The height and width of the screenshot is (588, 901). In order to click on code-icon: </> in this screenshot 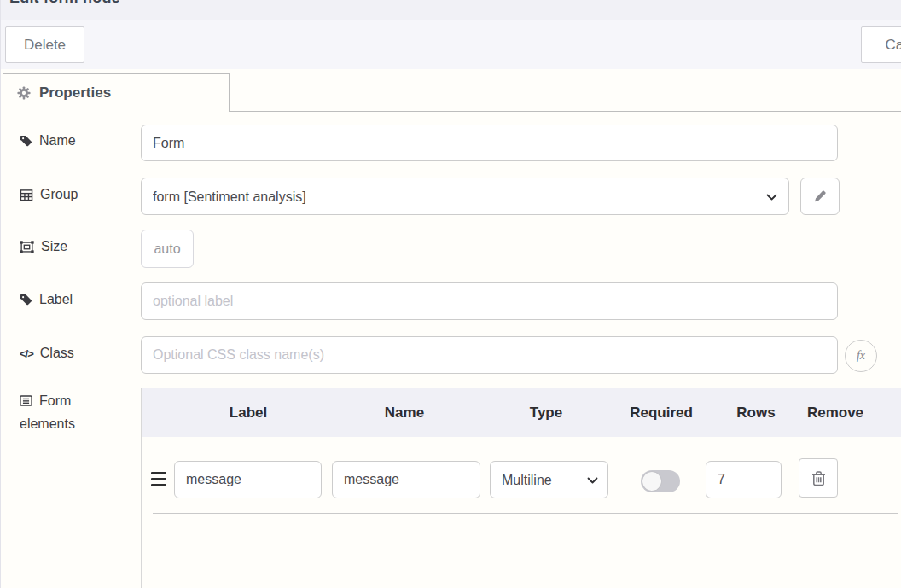, I will do `click(26, 353)`.